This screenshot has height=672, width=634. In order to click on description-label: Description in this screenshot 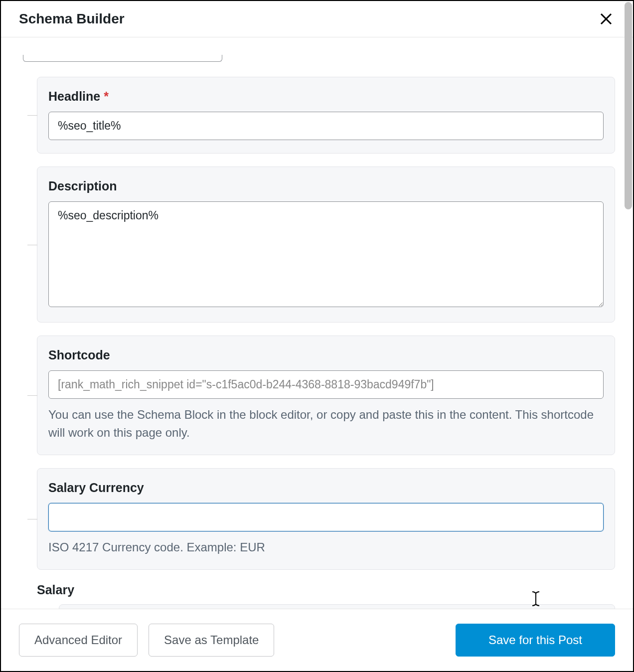, I will do `click(326, 186)`.